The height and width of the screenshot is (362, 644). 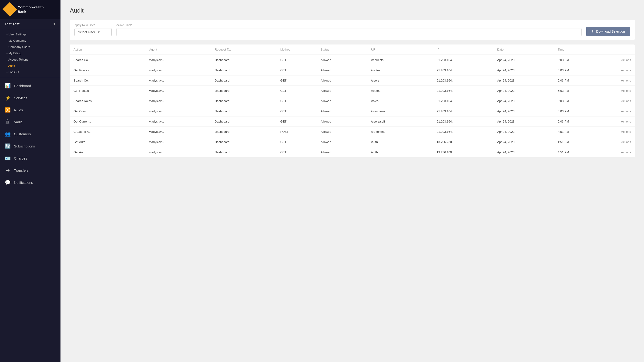 What do you see at coordinates (352, 50) in the screenshot?
I see `table-header-row: Action Agent Request T... Method Status …` at bounding box center [352, 50].